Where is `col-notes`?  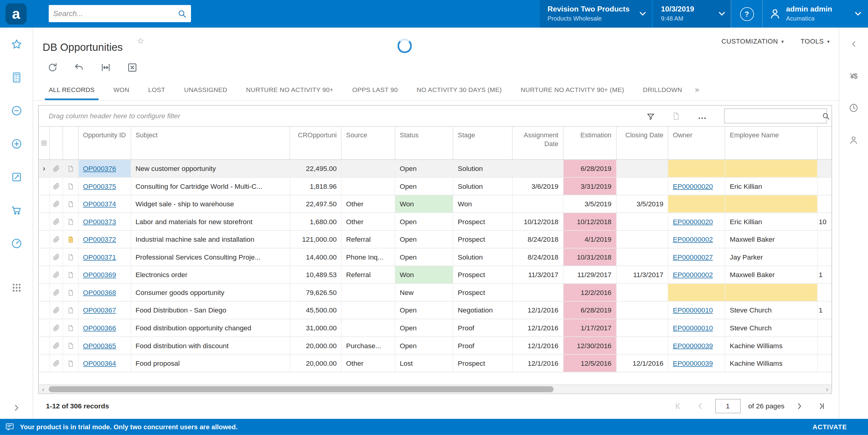 col-notes is located at coordinates (71, 143).